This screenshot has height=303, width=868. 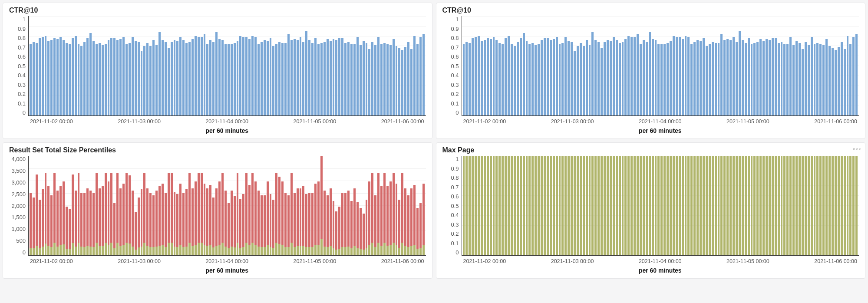 I want to click on panel-menu-icon: ▫▫▫, so click(x=857, y=148).